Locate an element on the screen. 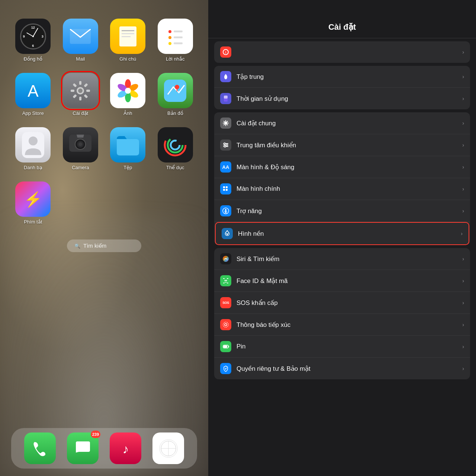  contacts-label: Danh bạ is located at coordinates (33, 167).